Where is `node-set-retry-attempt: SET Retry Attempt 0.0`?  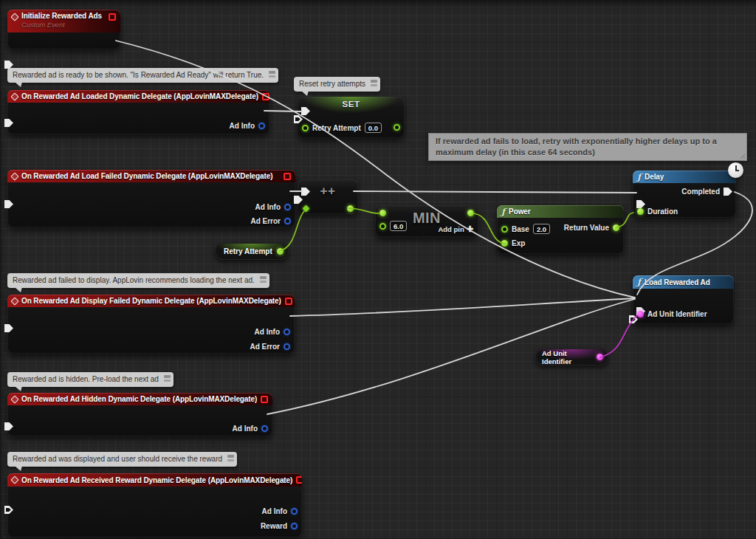
node-set-retry-attempt: SET Retry Attempt 0.0 is located at coordinates (351, 117).